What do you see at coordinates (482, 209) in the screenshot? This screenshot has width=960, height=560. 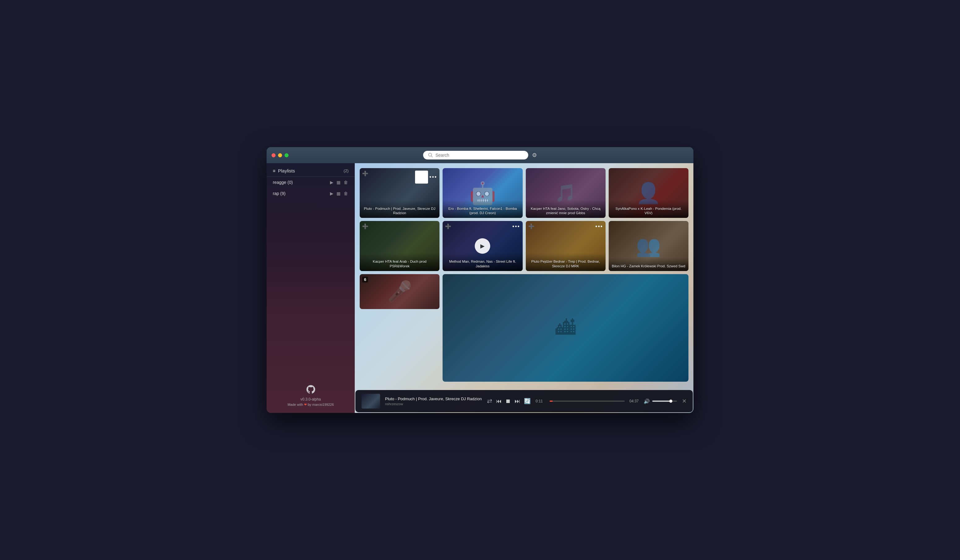 I see `video-card-2-overlay: Ero - Bomba ft. Shellerini, Falcon1 - Bo…` at bounding box center [482, 209].